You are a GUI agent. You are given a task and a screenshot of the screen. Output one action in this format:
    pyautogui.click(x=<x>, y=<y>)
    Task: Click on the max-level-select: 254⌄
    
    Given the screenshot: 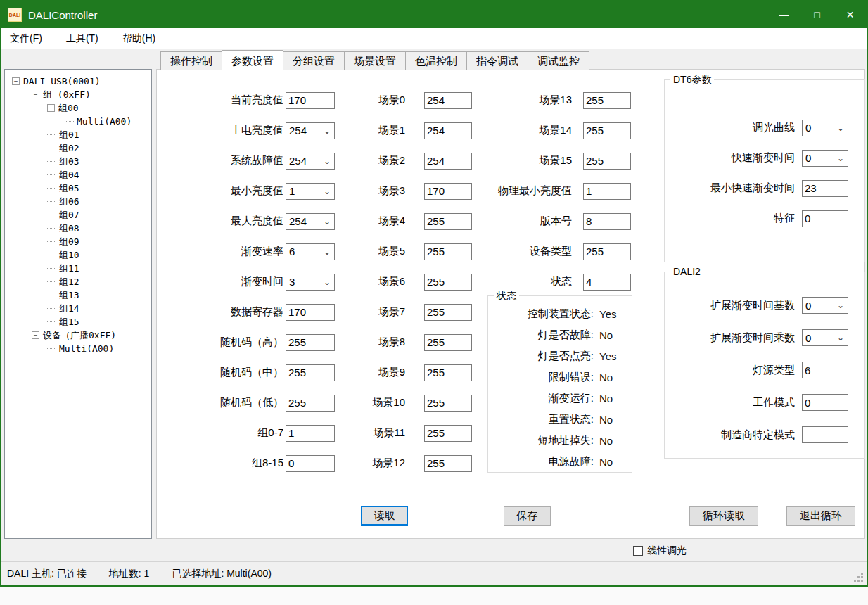 What is the action you would take?
    pyautogui.click(x=310, y=222)
    